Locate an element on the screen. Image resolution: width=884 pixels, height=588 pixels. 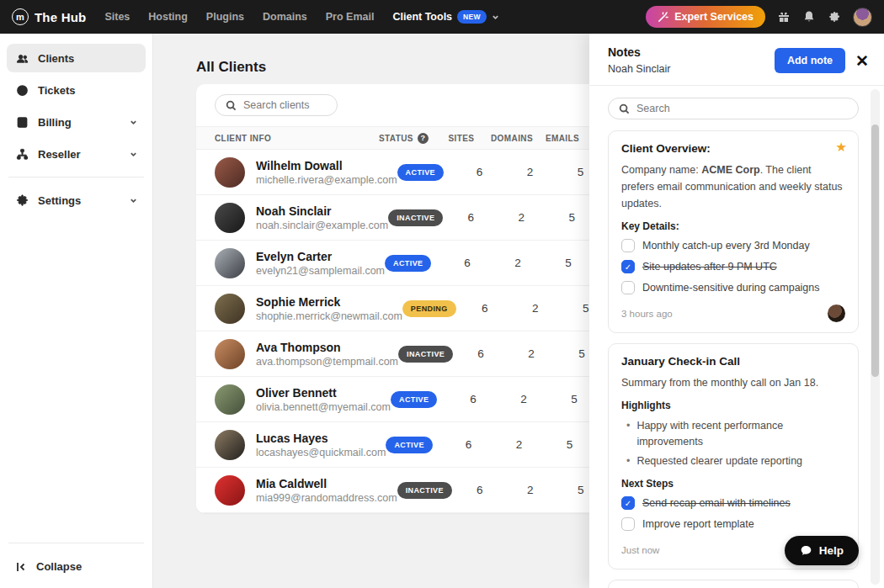
nav-sites: Sites is located at coordinates (117, 17).